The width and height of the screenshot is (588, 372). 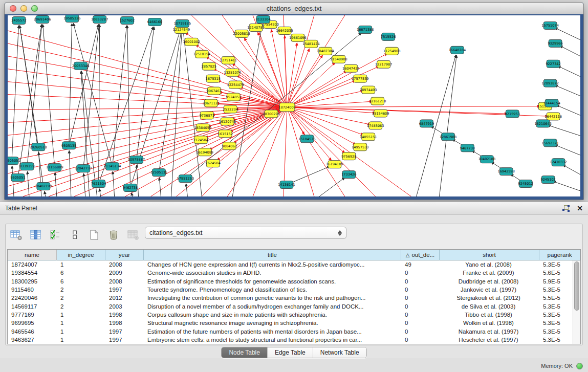 What do you see at coordinates (294, 315) in the screenshot?
I see `table-row: 977716911998Corpus callosum shape and si…` at bounding box center [294, 315].